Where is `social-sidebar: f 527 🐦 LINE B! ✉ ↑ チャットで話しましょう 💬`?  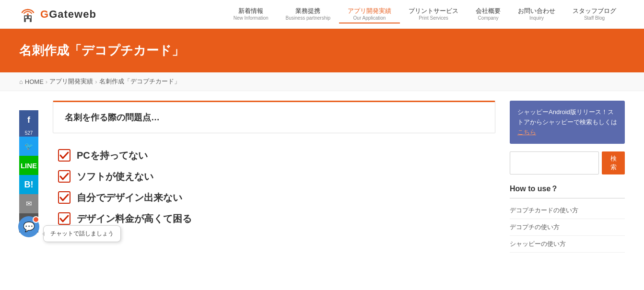 social-sidebar: f 527 🐦 LINE B! ✉ ↑ チャットで話しましょう 💬 is located at coordinates (29, 181).